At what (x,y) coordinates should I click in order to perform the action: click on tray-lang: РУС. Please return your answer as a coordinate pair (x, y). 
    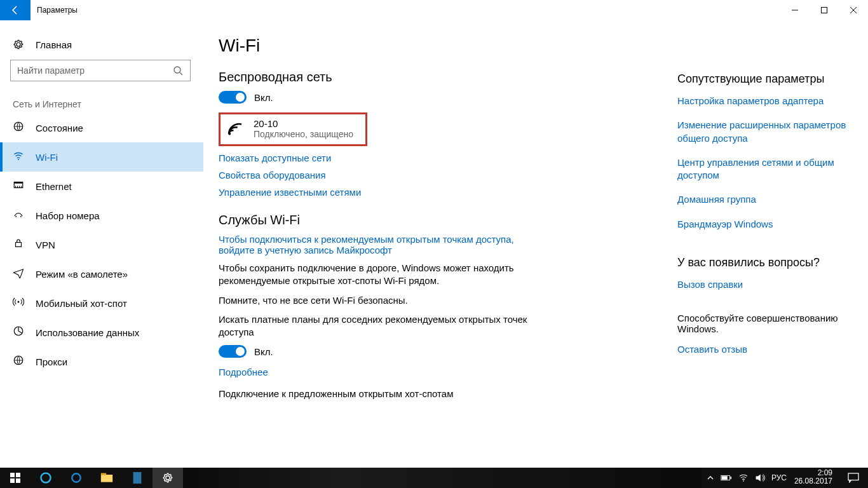
    Looking at the image, I should click on (779, 478).